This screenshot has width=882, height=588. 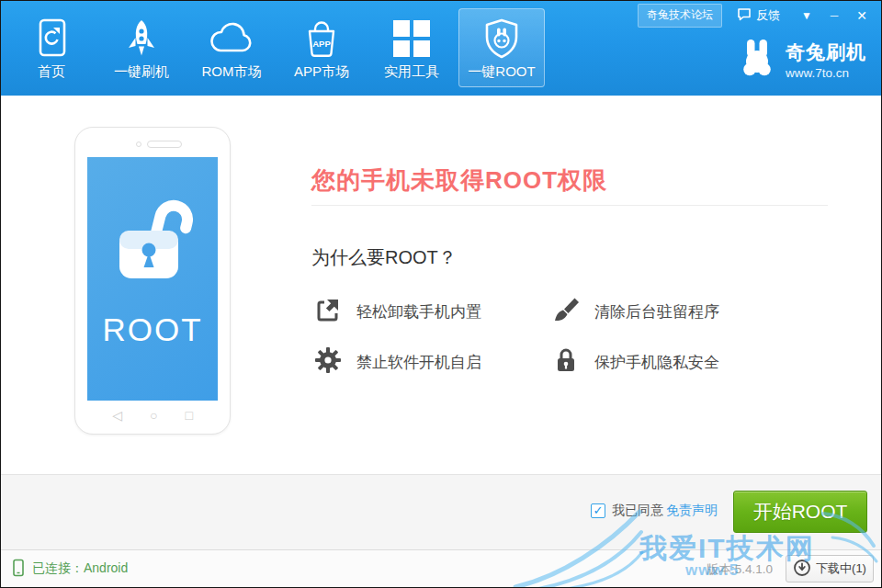 I want to click on status-bar: 已连接：Android 版本:5.4.1.0 下载中(1), so click(x=441, y=568).